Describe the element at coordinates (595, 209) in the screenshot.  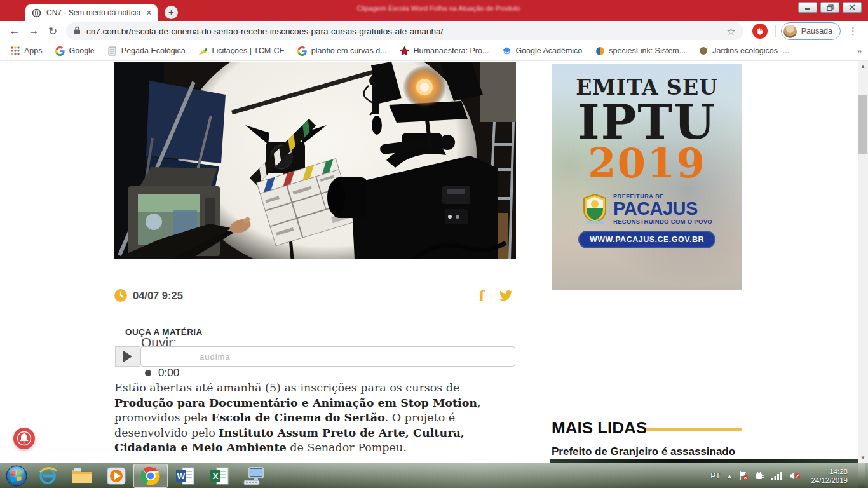
I see `pacajus-crest-icon` at that location.